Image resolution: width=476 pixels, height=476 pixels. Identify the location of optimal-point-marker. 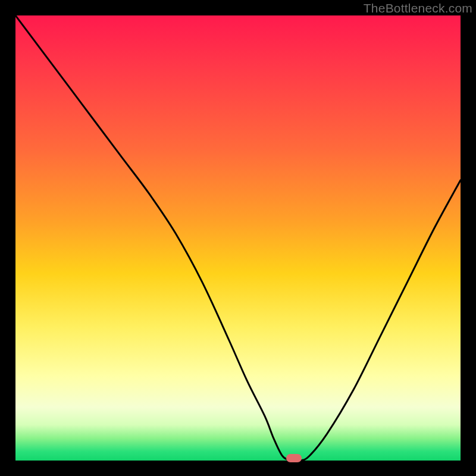
(294, 458).